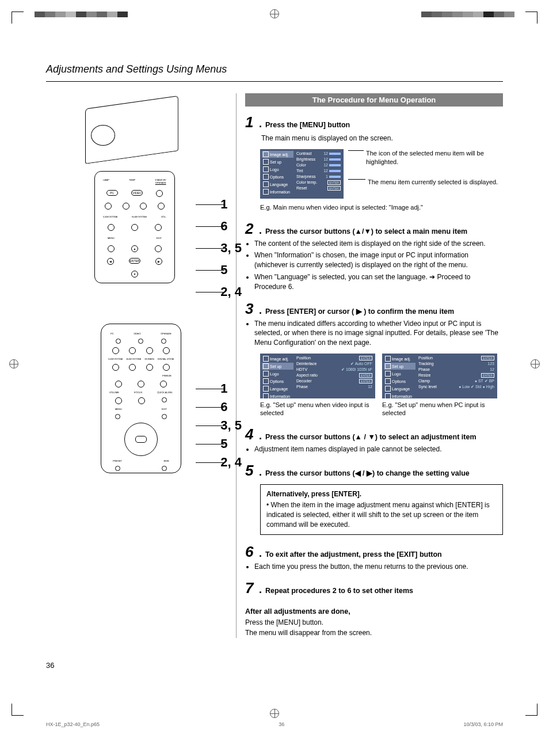 This screenshot has height=756, width=549. I want to click on header-rule, so click(274, 82).